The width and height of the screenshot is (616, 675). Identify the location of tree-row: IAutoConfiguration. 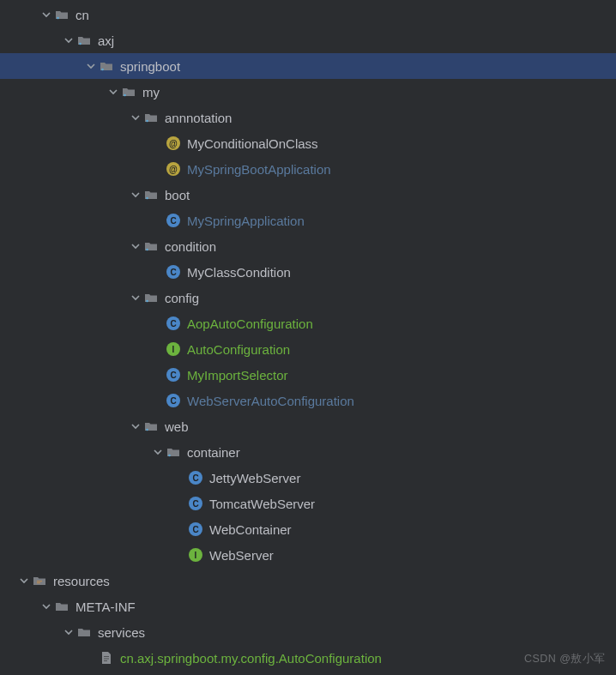
(308, 349).